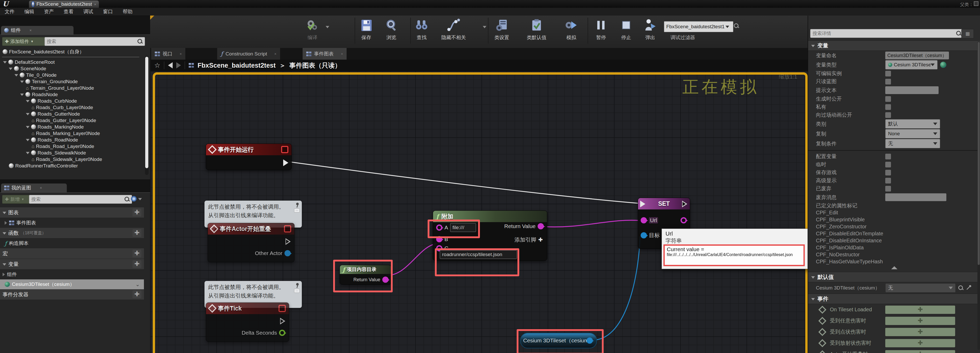 The height and width of the screenshot is (353, 980). What do you see at coordinates (71, 81) in the screenshot?
I see `tree-item: Terrain_GroundNode` at bounding box center [71, 81].